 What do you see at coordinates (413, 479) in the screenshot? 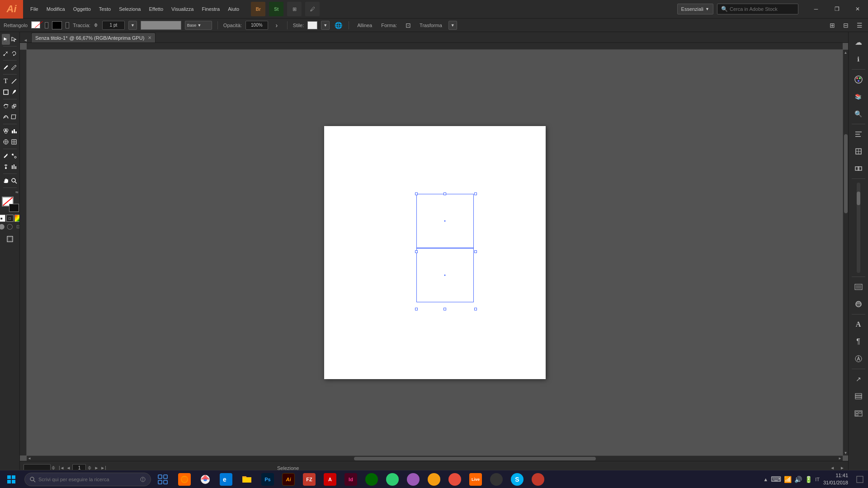
I see `taskbar-app12` at bounding box center [413, 479].